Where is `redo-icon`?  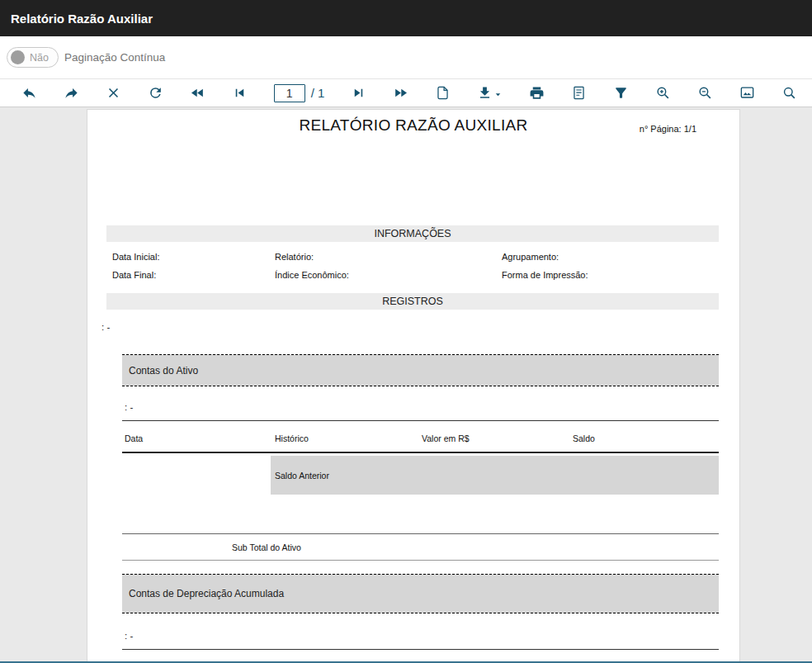
redo-icon is located at coordinates (71, 92).